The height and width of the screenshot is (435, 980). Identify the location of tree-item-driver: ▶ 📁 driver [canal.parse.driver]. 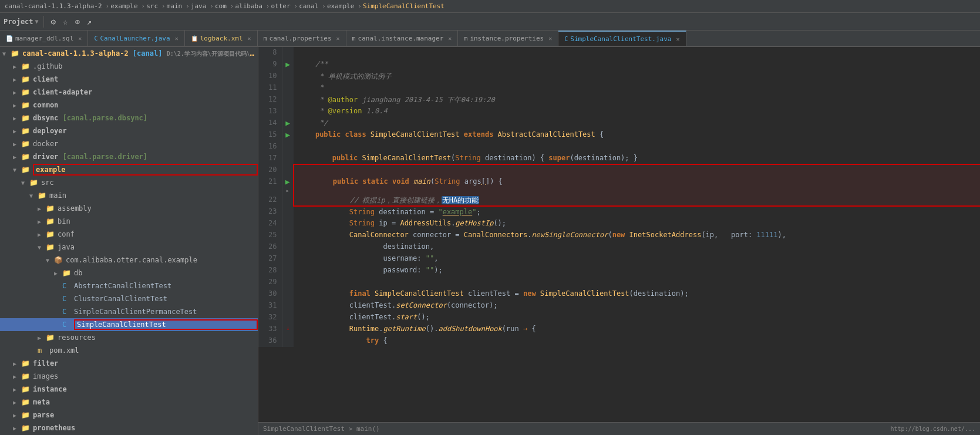
(129, 157).